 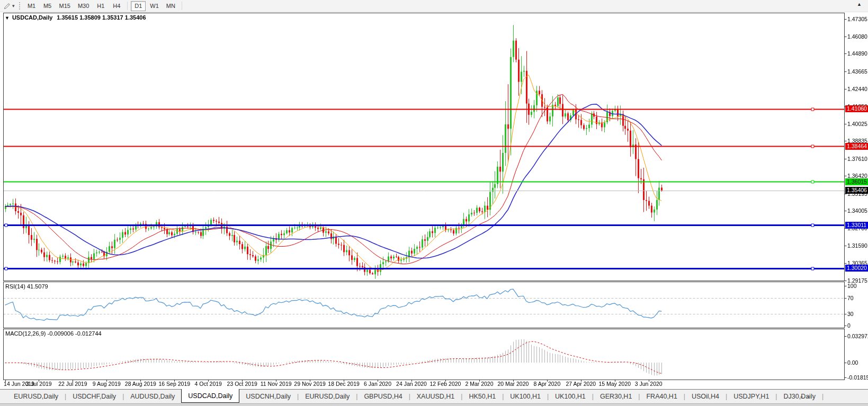 I want to click on status-strip, so click(x=434, y=404).